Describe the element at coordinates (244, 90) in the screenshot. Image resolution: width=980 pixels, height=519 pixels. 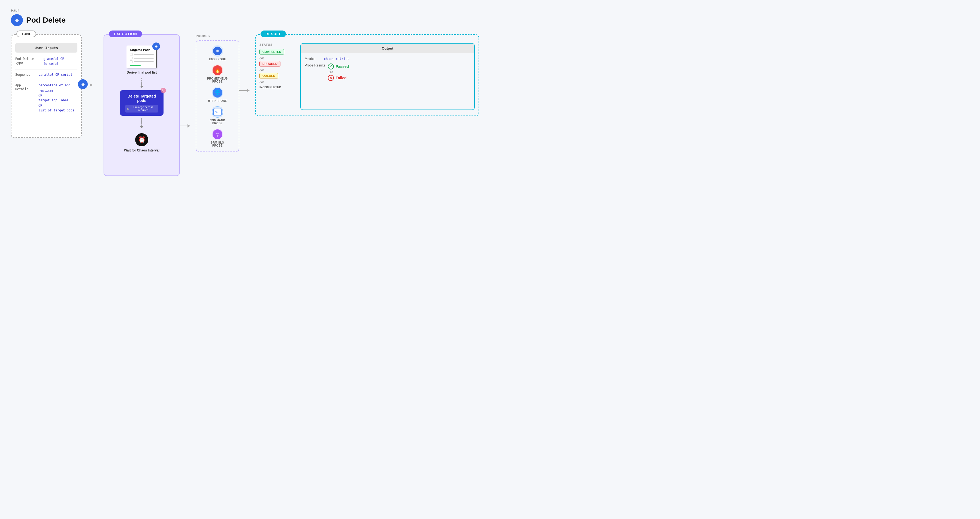
I see `probes-to-result-connector` at that location.